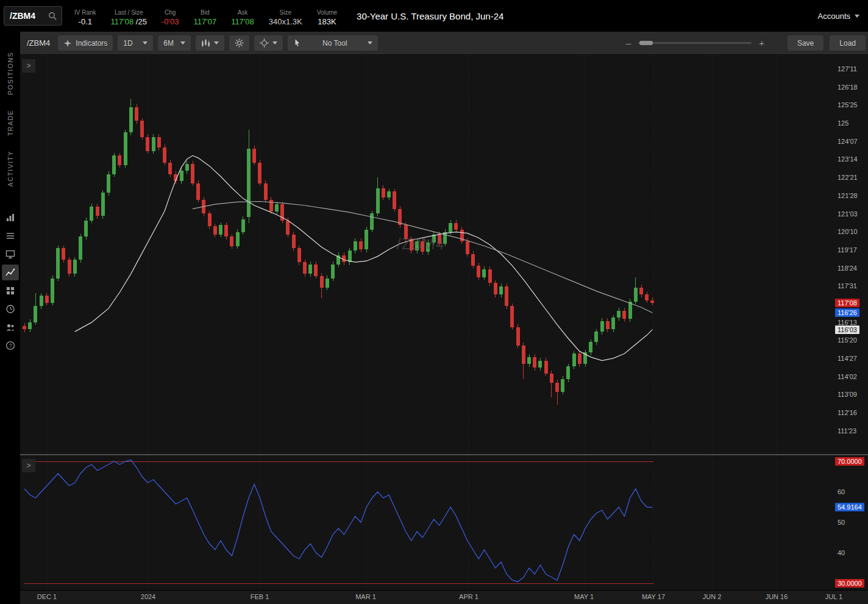  I want to click on stat-bid: Bid117'07, so click(205, 16).